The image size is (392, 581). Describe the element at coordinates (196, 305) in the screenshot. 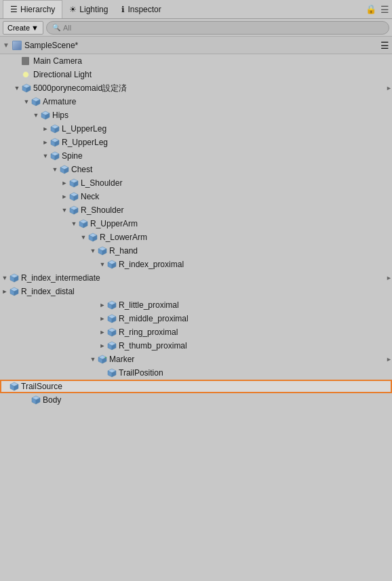

I see `tree-item-r-little-proximal: R_little_proximal` at that location.